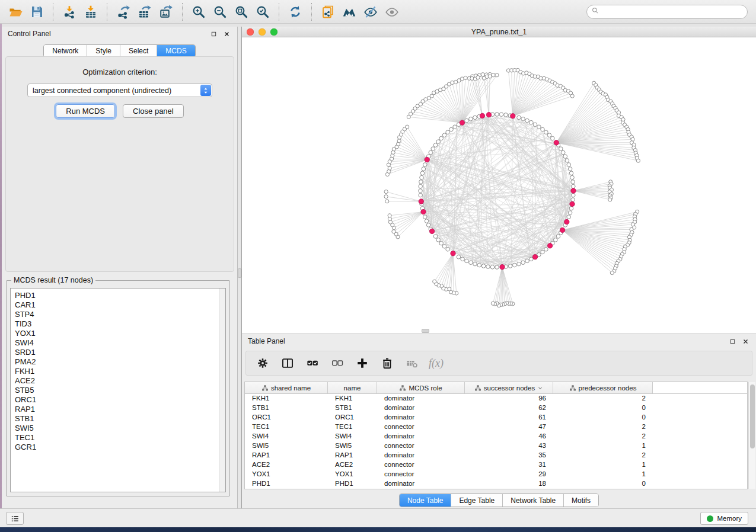 This screenshot has height=532, width=756. What do you see at coordinates (120, 343) in the screenshot?
I see `mcds-result-item: SWI4` at bounding box center [120, 343].